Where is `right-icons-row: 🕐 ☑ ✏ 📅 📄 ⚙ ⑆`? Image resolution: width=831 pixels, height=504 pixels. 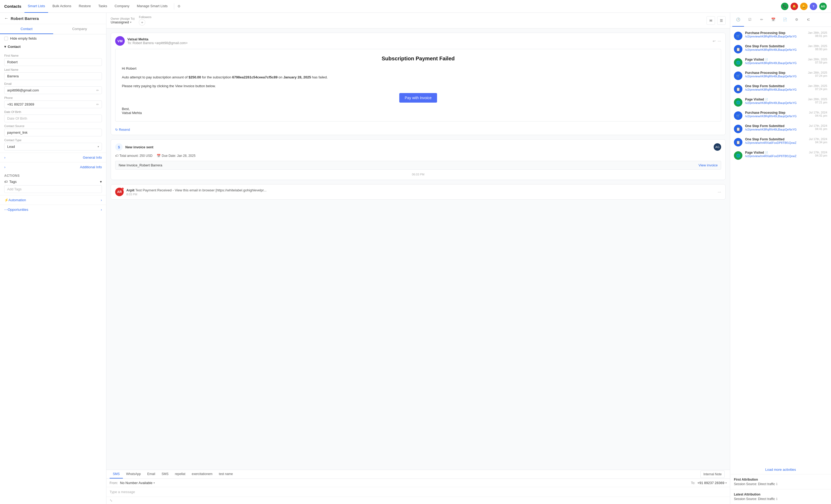
right-icons-row: 🕐 ☑ ✏ 📅 📄 ⚙ ⑆ is located at coordinates (780, 20).